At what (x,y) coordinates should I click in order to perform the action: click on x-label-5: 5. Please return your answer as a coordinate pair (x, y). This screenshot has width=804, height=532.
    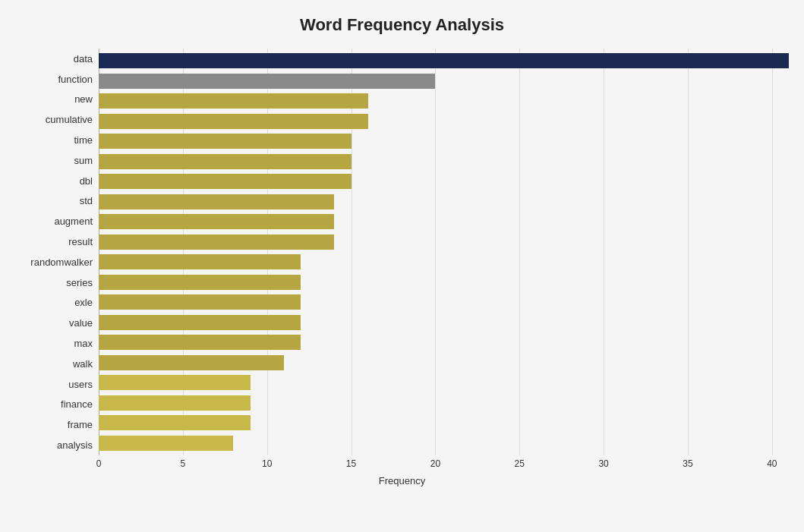
    Looking at the image, I should click on (184, 464).